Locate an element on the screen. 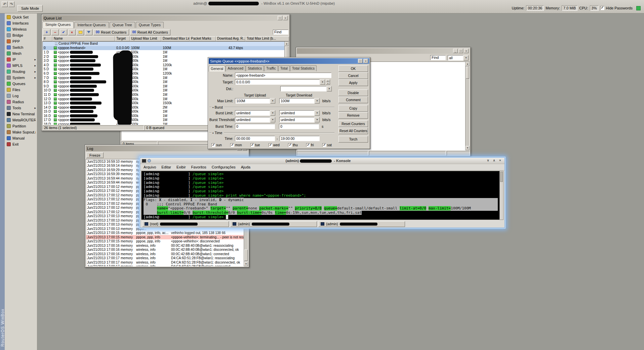 The height and width of the screenshot is (350, 644). queue-row: 1 D <pppoe <pppoe-... 500k 1M is located at coordinates (163, 52).